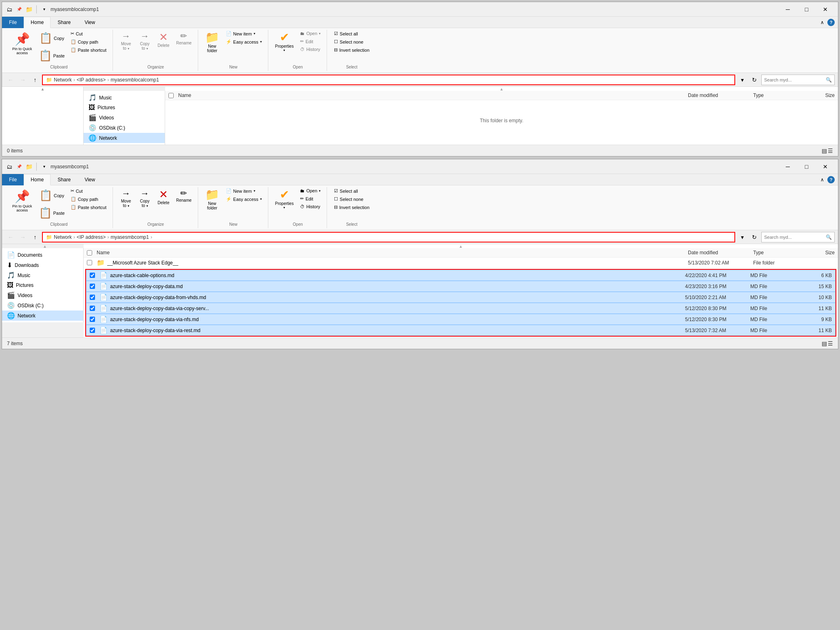 This screenshot has width=840, height=630. What do you see at coordinates (788, 9) in the screenshot?
I see `minimize-button1: ─` at bounding box center [788, 9].